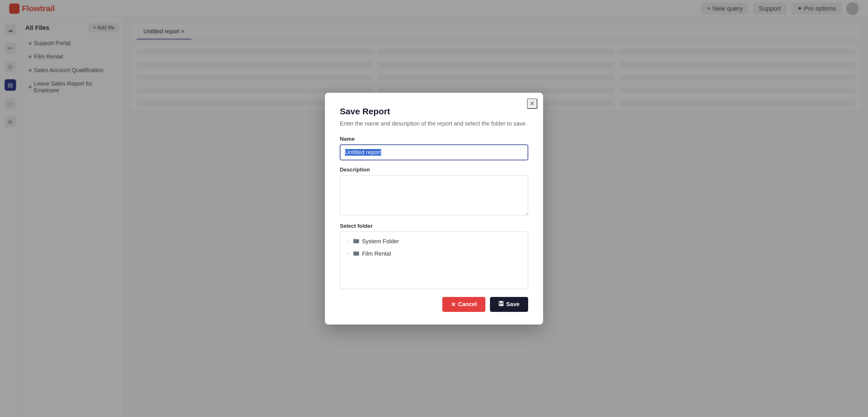 This screenshot has height=417, width=868. I want to click on folder-section-label: Select folder, so click(434, 226).